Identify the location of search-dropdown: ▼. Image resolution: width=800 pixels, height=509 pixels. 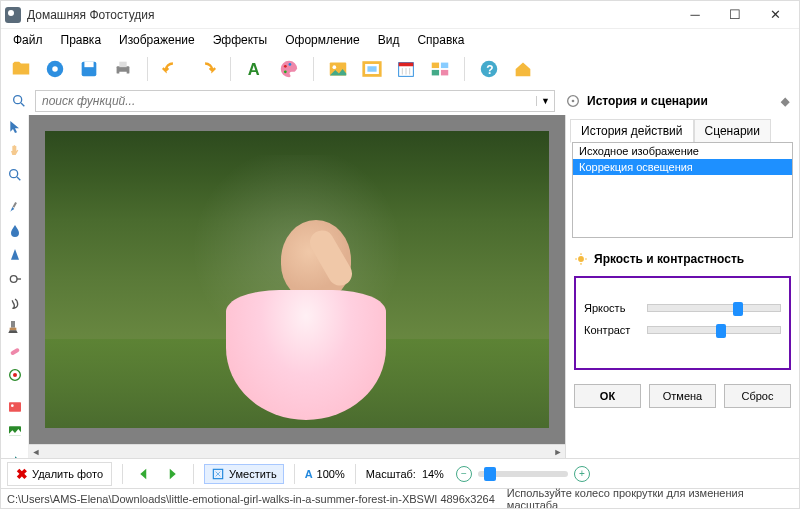
(545, 101).